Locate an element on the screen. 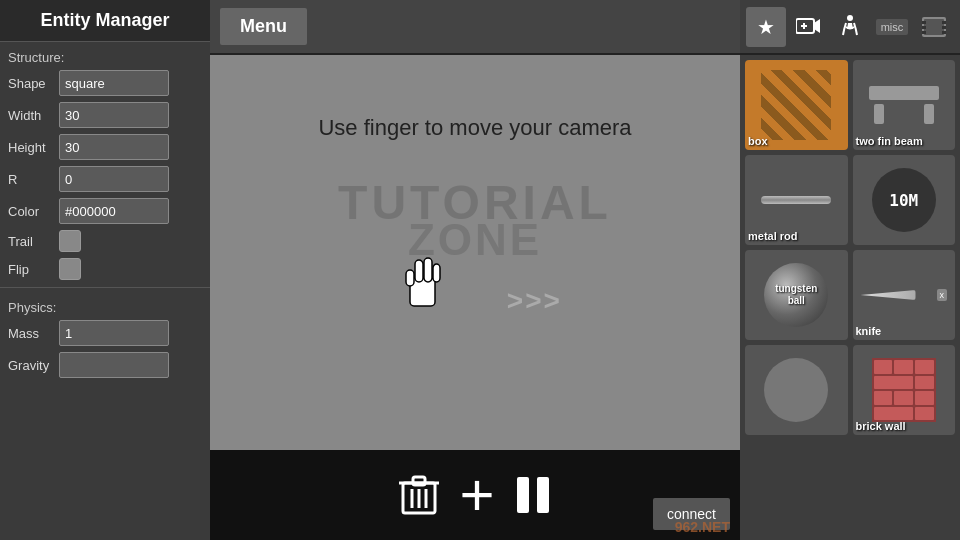  list-item: box is located at coordinates (796, 105).